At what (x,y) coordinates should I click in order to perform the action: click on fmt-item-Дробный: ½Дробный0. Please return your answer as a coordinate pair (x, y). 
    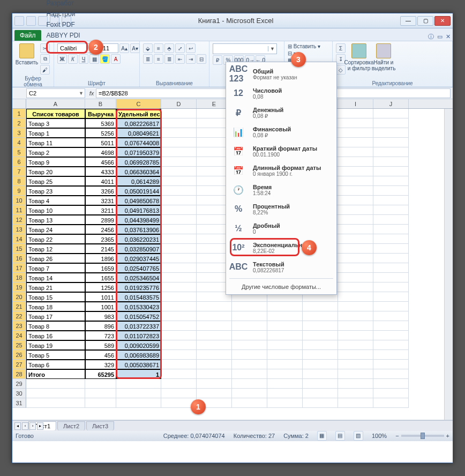
    Looking at the image, I should click on (281, 228).